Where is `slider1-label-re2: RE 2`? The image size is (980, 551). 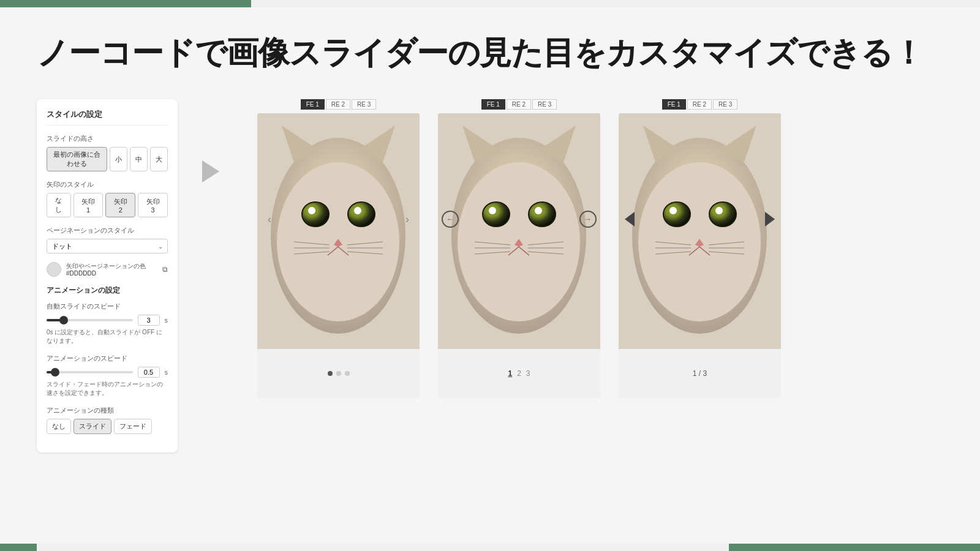 slider1-label-re2: RE 2 is located at coordinates (338, 104).